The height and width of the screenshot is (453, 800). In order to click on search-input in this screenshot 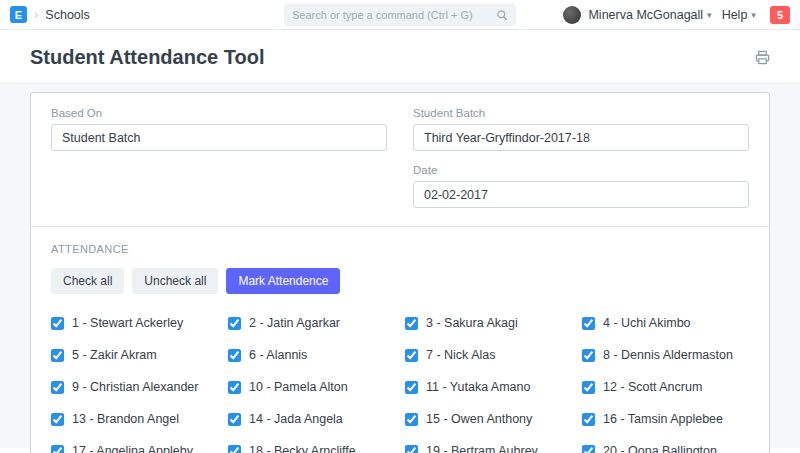, I will do `click(392, 15)`.